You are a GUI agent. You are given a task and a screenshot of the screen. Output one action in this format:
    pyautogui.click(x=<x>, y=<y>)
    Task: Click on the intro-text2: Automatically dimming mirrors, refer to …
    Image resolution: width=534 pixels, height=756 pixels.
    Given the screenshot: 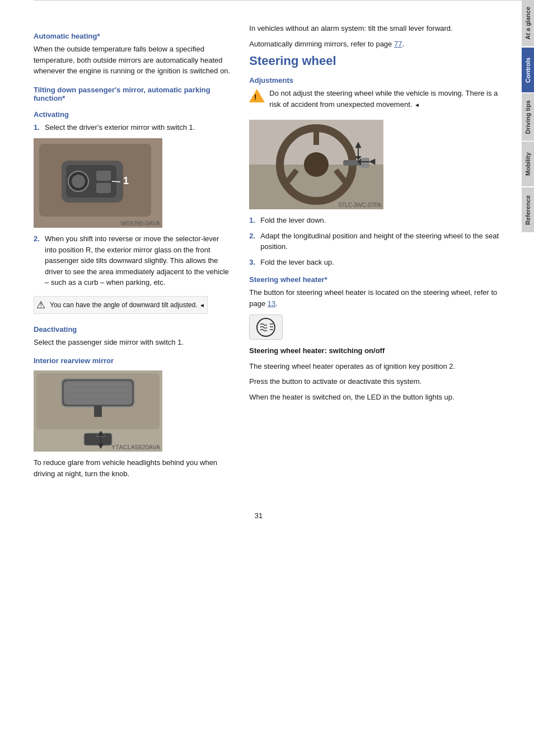 What is the action you would take?
    pyautogui.click(x=375, y=44)
    